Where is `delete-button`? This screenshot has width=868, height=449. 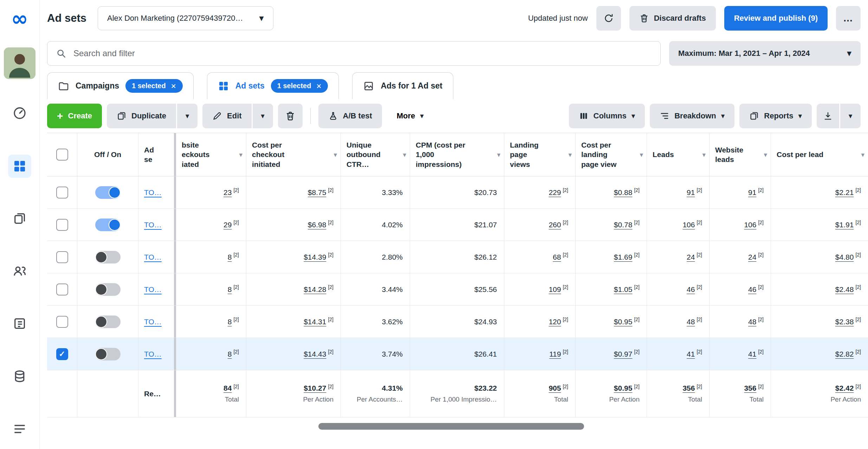
delete-button is located at coordinates (290, 116).